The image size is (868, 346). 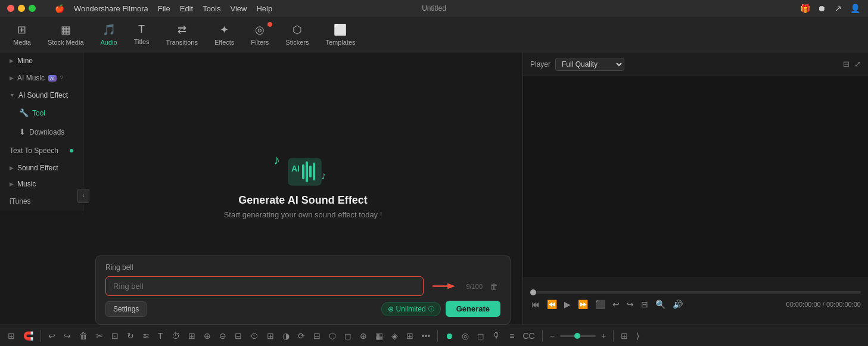 I want to click on char-count: 9/100, so click(x=474, y=286).